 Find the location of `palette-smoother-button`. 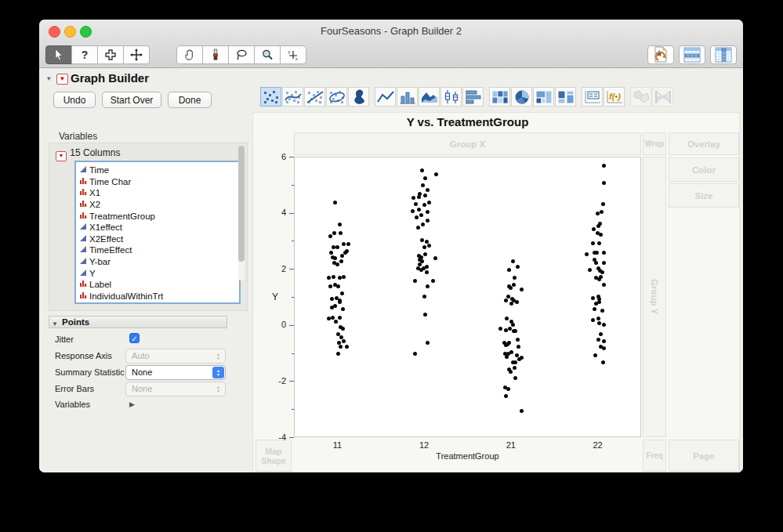

palette-smoother-button is located at coordinates (293, 97).